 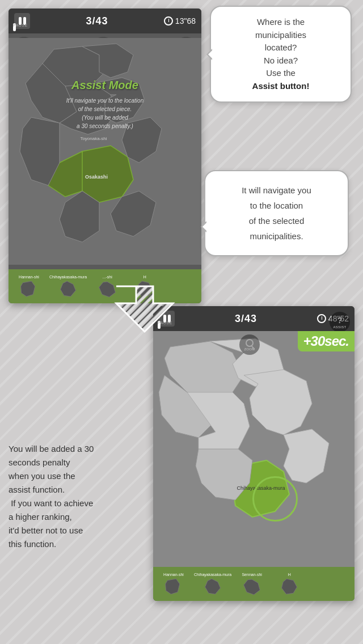 I want to click on bubble-mid-line4: municipalities., so click(x=276, y=236).